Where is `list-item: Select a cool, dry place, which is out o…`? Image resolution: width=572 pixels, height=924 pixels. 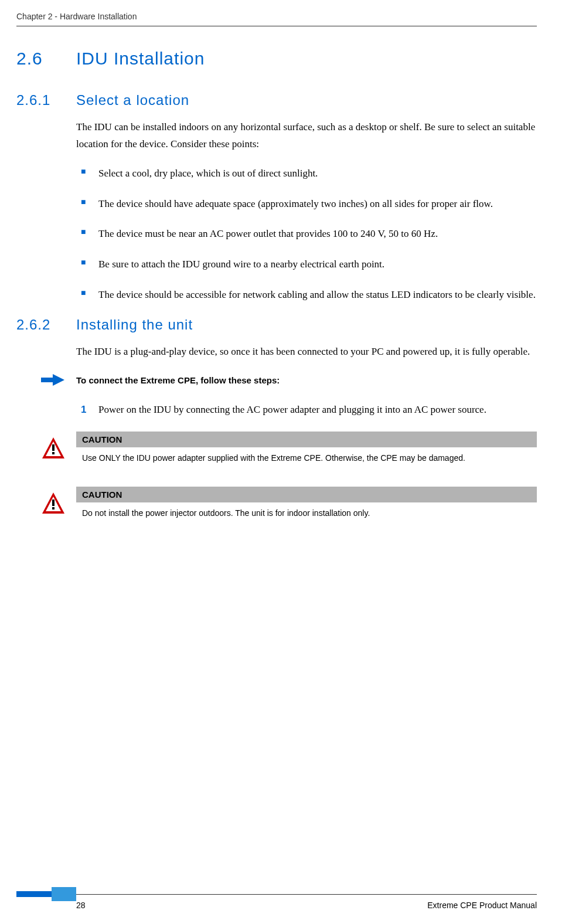 list-item: Select a cool, dry place, which is out o… is located at coordinates (307, 174).